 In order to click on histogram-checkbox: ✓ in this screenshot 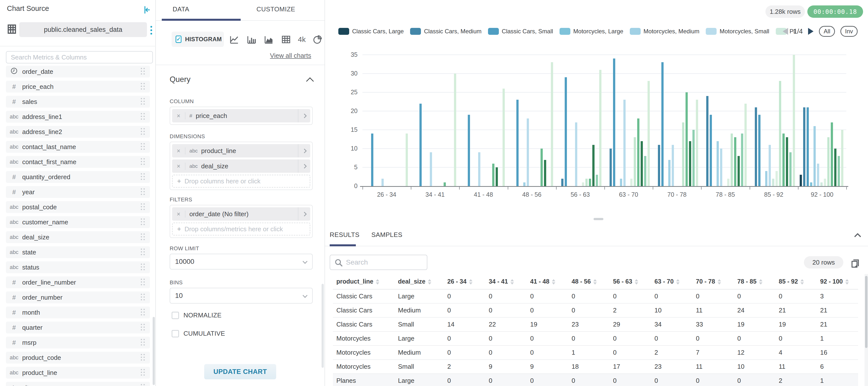, I will do `click(179, 39)`.